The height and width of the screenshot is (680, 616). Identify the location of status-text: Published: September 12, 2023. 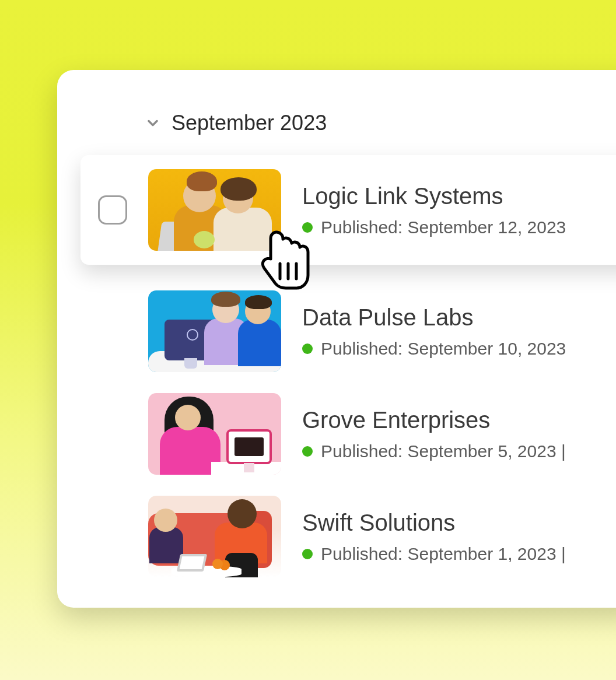
(443, 227).